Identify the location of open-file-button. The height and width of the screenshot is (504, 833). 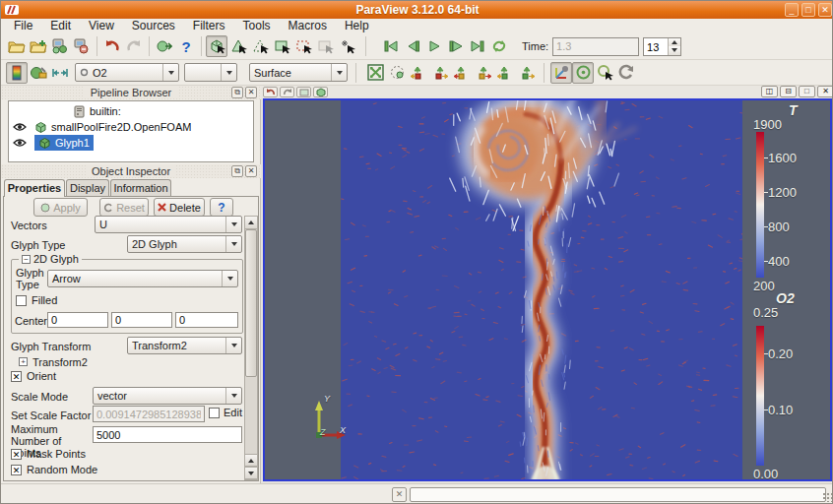
(17, 46).